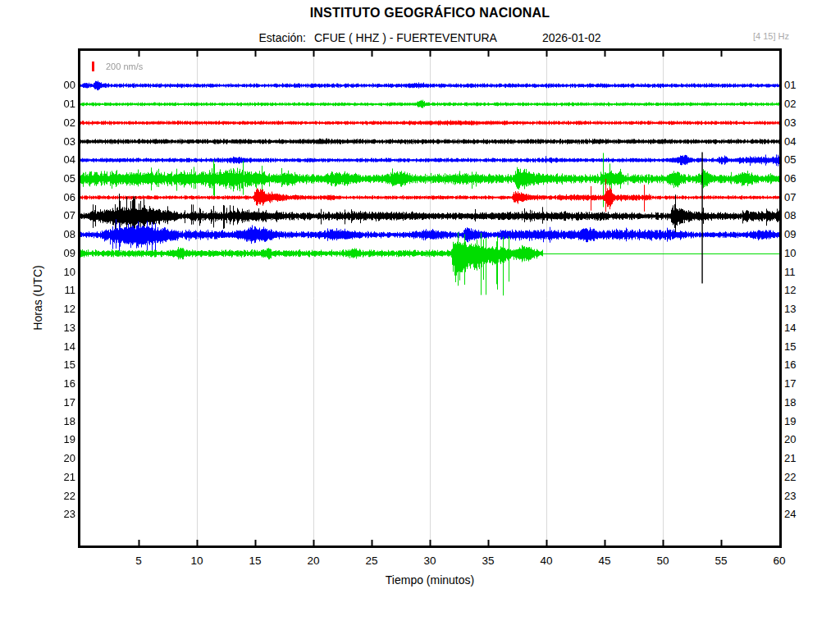 This screenshot has height=630, width=840. Describe the element at coordinates (797, 365) in the screenshot. I see `hour-label-right-16: 16` at that location.